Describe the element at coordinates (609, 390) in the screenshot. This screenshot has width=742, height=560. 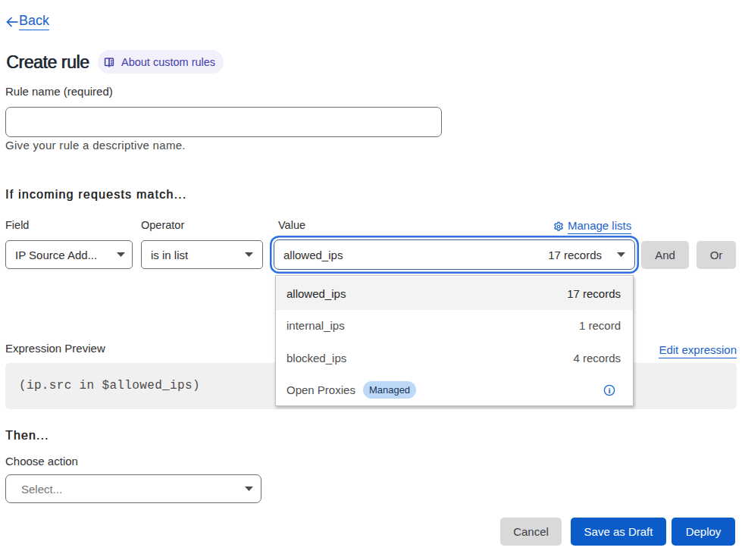
I see `svg-text: i` at that location.